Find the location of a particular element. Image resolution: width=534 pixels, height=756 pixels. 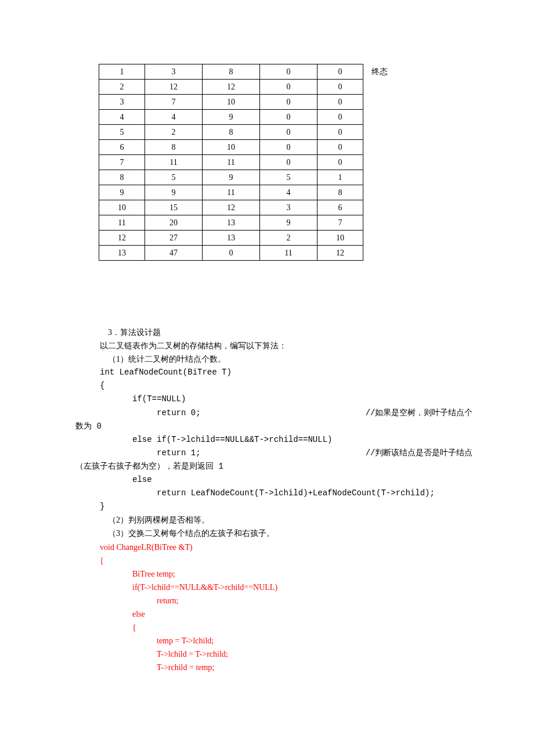

code-line: return LeafNodeCount(T->lchild)+LeafNode… is located at coordinates (267, 494).